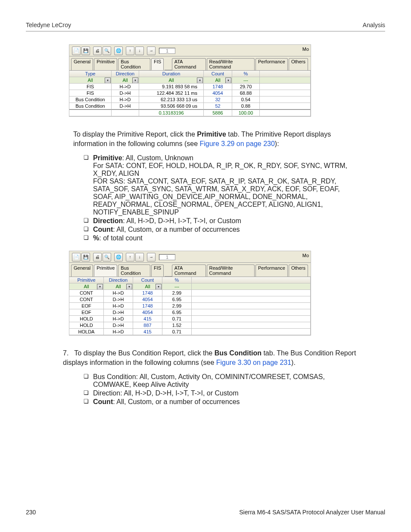 The height and width of the screenshot is (532, 411). I want to click on shot1-tabs: General Primitive Bus Condition FIS ATA …, so click(190, 63).